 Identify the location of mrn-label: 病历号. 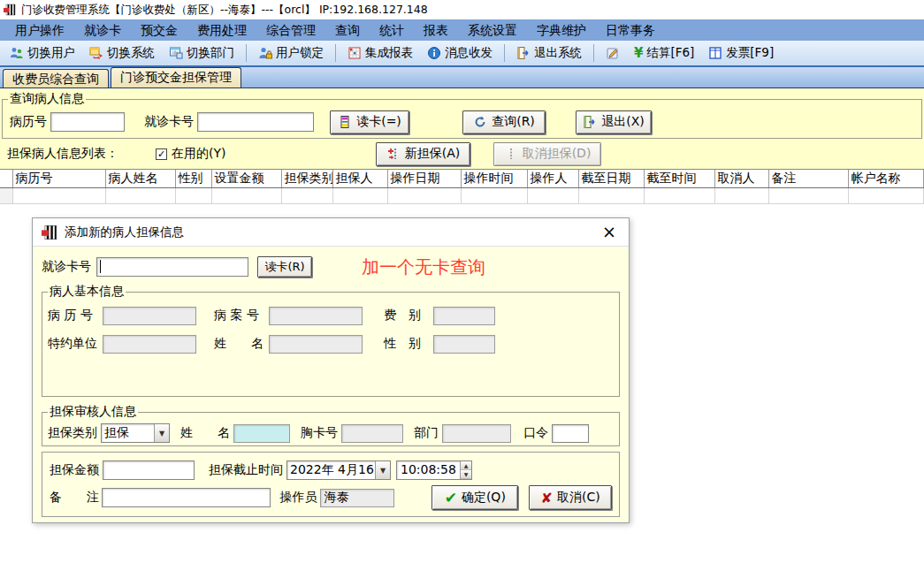
(28, 122).